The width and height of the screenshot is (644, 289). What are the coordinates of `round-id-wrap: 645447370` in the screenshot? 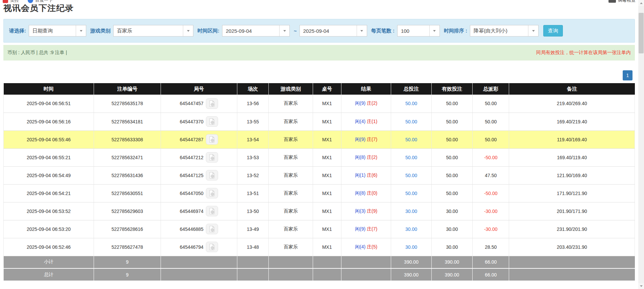 It's located at (199, 122).